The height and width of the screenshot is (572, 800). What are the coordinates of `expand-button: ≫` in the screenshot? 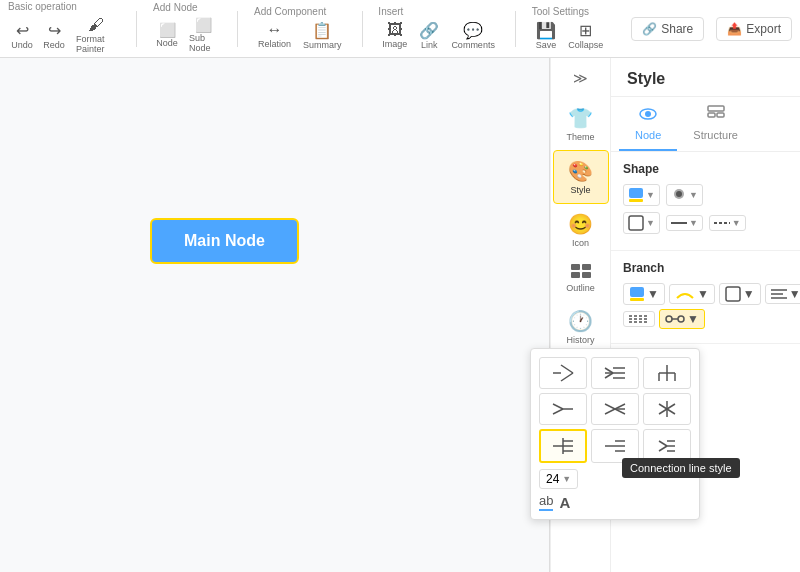 It's located at (581, 78).